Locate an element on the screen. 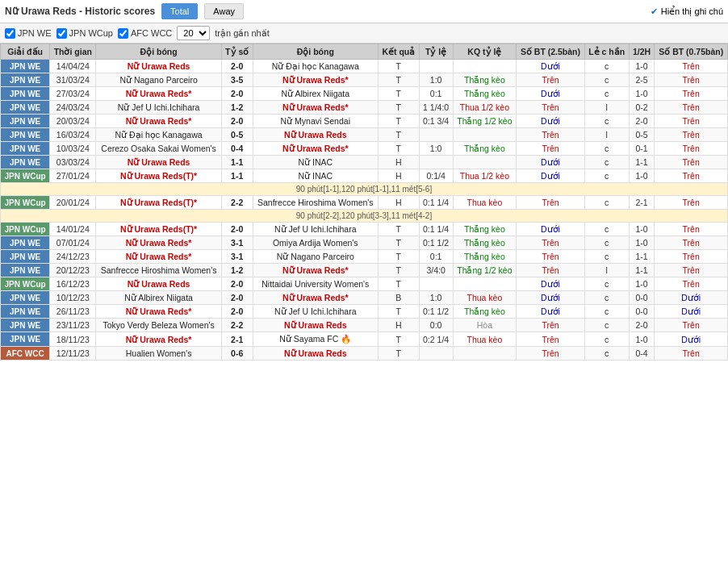 This screenshot has height=567, width=728. cell-sobt2: Dưới is located at coordinates (691, 311).